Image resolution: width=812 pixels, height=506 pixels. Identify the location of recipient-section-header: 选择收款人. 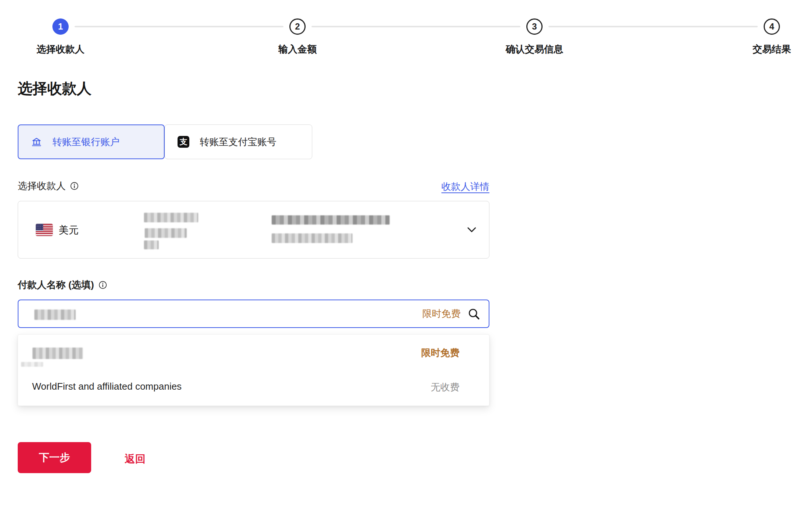
(48, 186).